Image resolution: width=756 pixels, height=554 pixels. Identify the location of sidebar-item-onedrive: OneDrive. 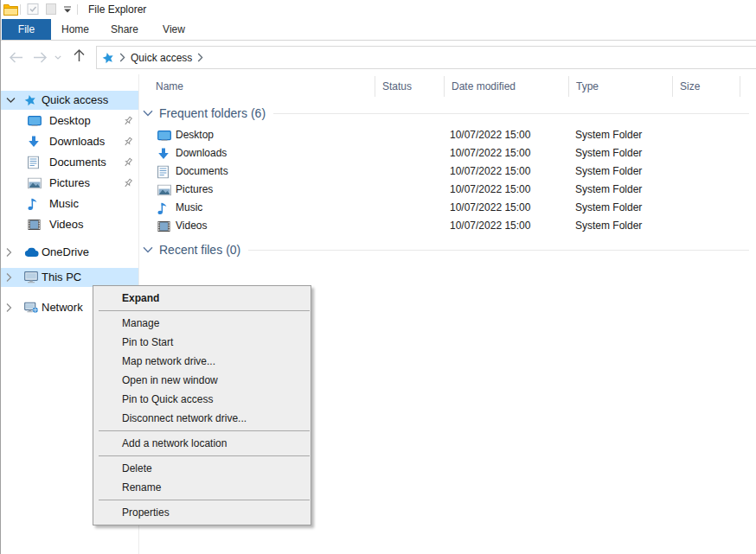
(69, 252).